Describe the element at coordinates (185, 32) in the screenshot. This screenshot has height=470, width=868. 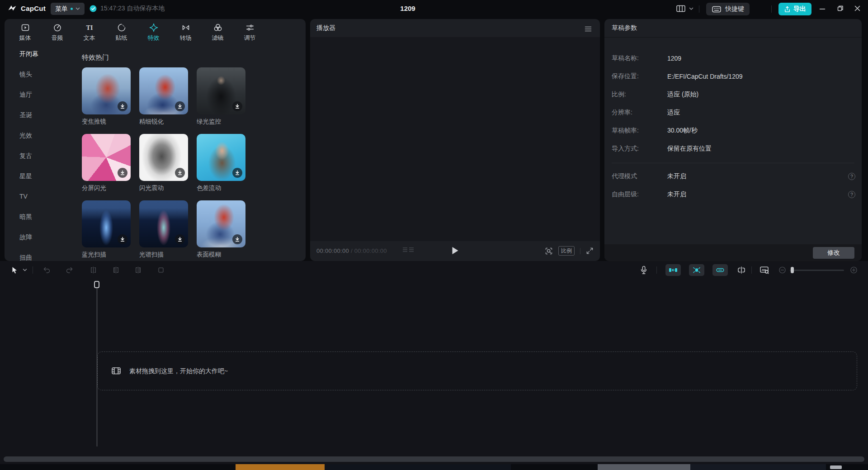
I see `tab-transition: 转场` at that location.